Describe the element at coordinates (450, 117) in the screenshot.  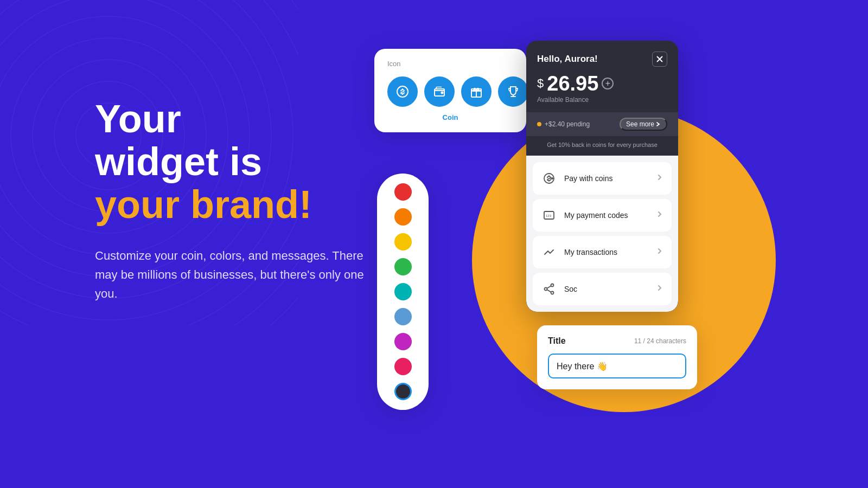
I see `icon-selected-label: Coin` at that location.